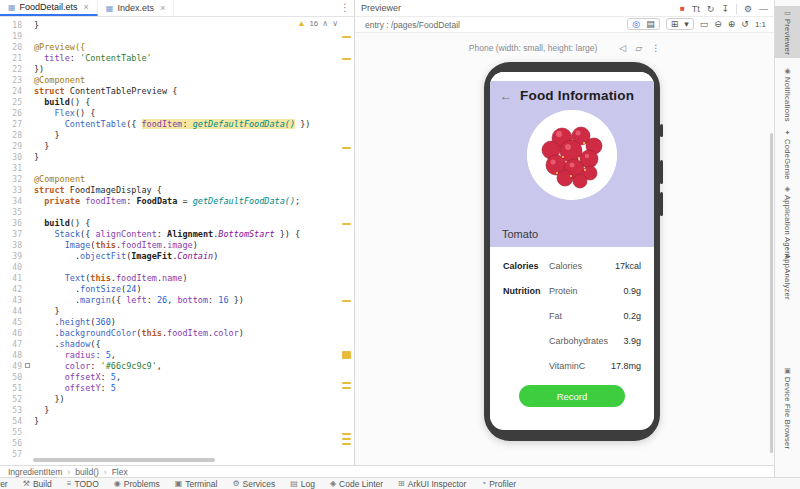 The width and height of the screenshot is (800, 489). What do you see at coordinates (682, 8) in the screenshot?
I see `stop-icon: ■` at bounding box center [682, 8].